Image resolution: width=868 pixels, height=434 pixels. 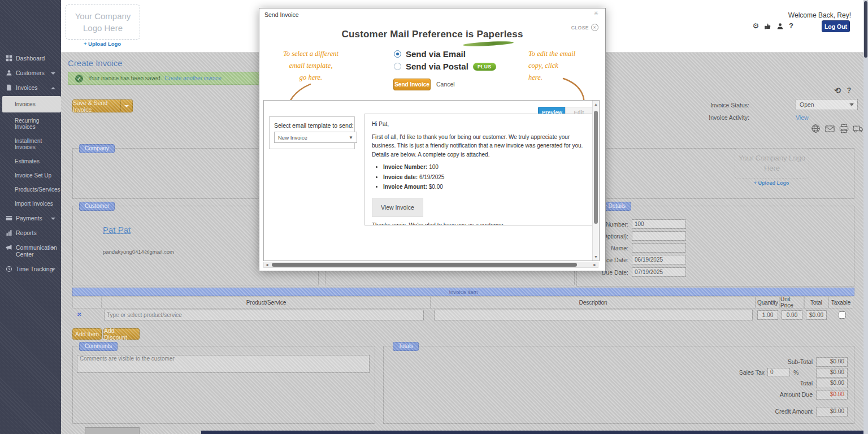 What do you see at coordinates (79, 314) in the screenshot?
I see `delete-row-icon: ✕` at bounding box center [79, 314].